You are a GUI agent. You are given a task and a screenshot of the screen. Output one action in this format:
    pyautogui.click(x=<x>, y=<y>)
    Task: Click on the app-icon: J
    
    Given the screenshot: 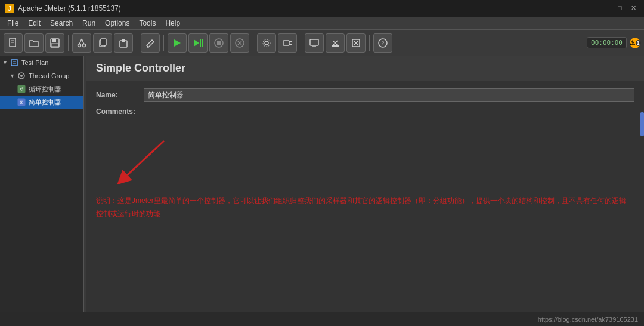 What is the action you would take?
    pyautogui.click(x=10, y=8)
    